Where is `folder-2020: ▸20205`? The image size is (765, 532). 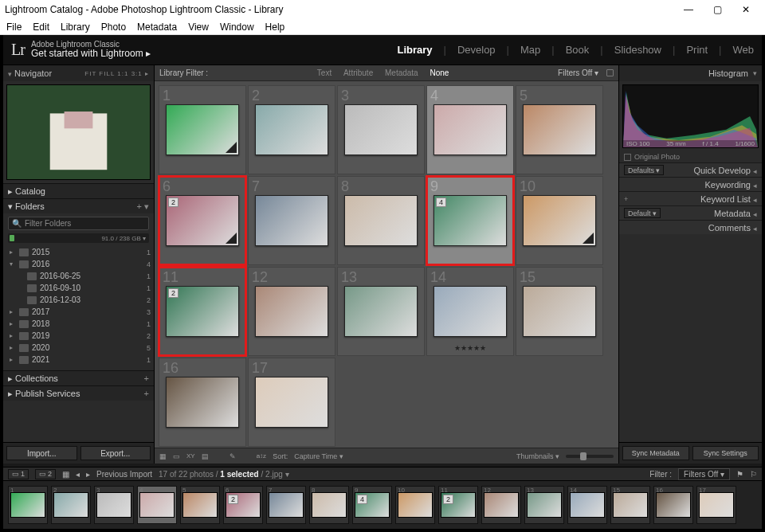 folder-2020: ▸20205 is located at coordinates (78, 347).